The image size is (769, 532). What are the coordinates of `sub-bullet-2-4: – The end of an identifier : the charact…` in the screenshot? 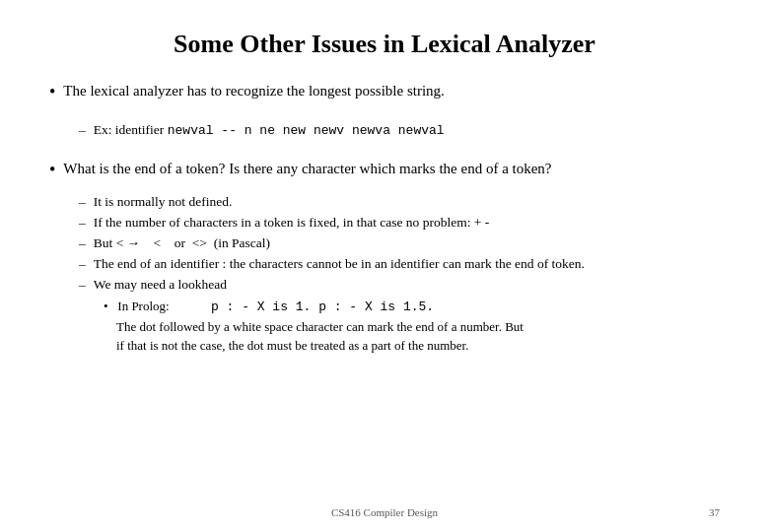 It's located at (399, 264).